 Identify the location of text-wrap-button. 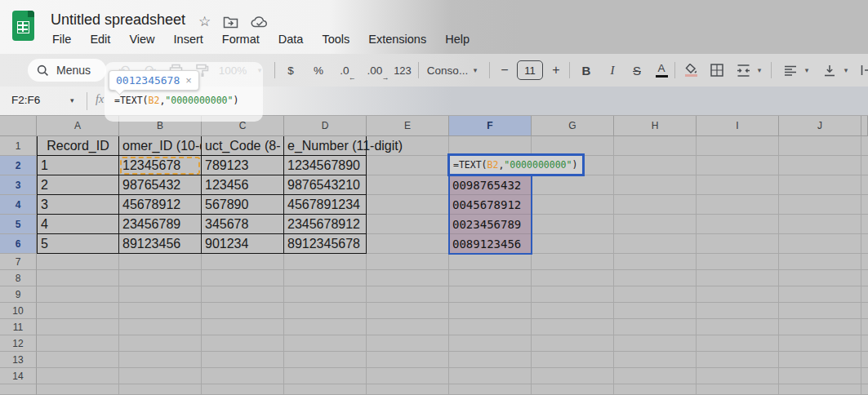
(862, 70).